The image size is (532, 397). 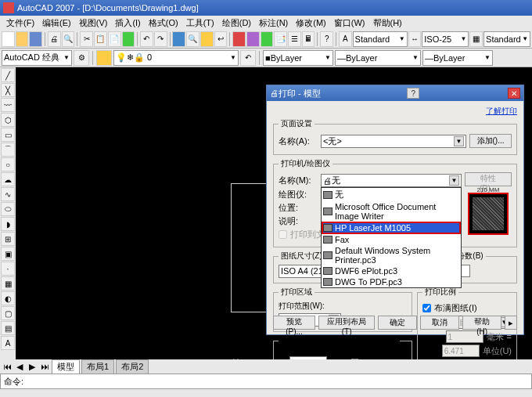 What do you see at coordinates (280, 39) in the screenshot?
I see `sheet-button: 📑` at bounding box center [280, 39].